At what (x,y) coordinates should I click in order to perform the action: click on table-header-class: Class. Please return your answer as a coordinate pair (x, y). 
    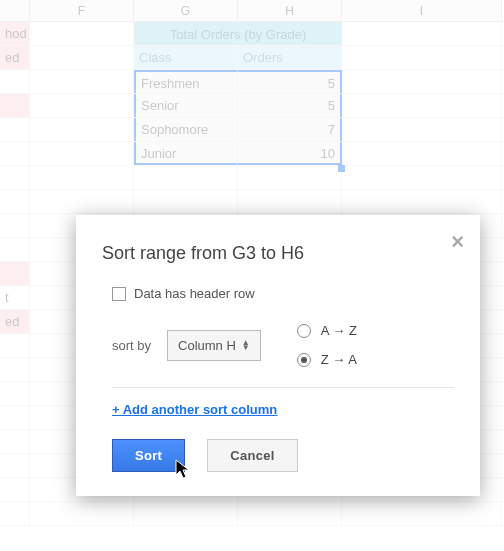
    Looking at the image, I should click on (186, 58).